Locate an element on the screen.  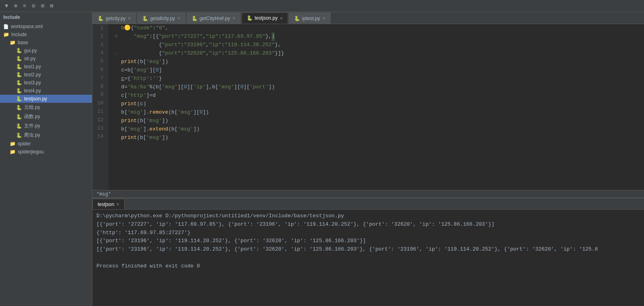
fold-gutter-4: ⬚ is located at coordinates (118, 54).